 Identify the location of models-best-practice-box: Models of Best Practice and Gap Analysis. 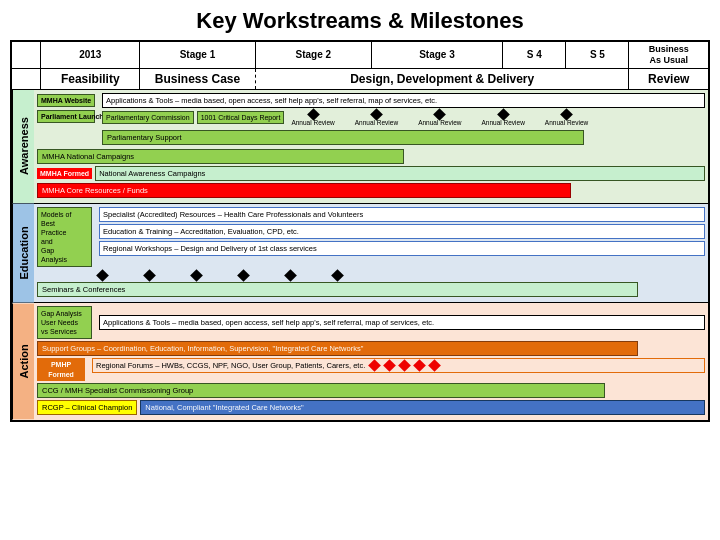
(64, 238).